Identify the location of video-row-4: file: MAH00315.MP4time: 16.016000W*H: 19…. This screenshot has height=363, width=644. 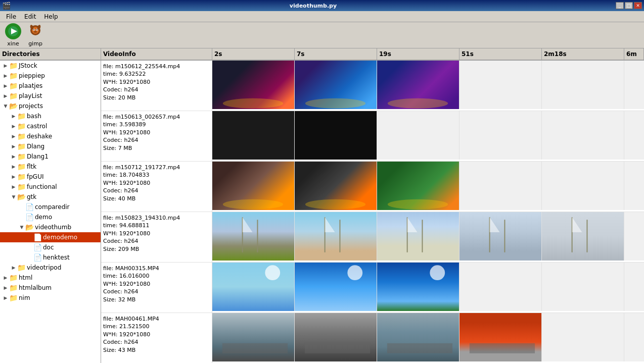
(373, 288).